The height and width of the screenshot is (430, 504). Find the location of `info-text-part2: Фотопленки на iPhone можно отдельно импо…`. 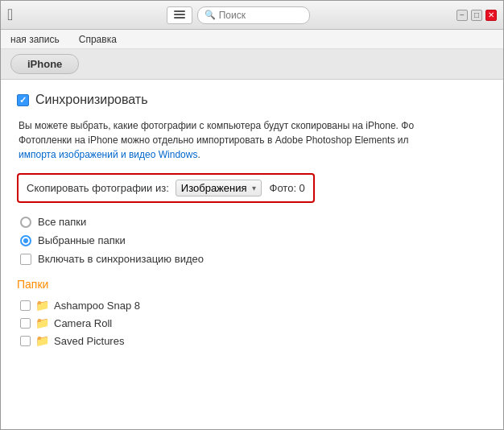

info-text-part2: Фотопленки на iPhone можно отдельно импо… is located at coordinates (213, 140).